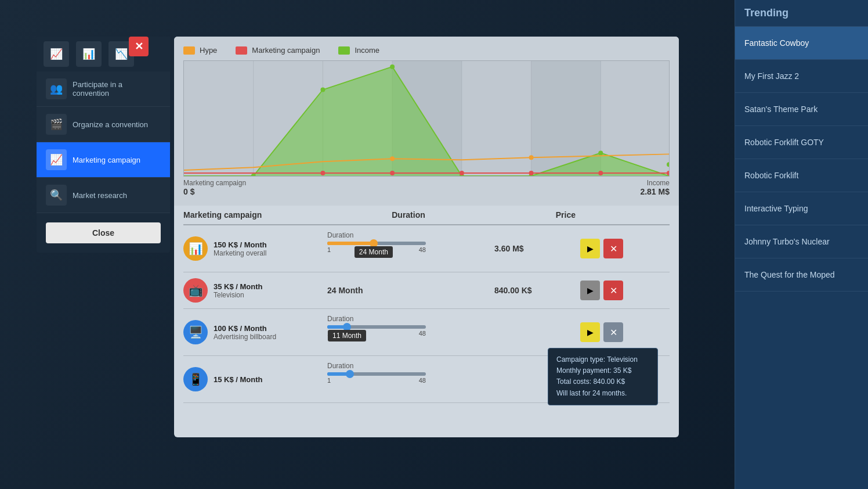 This screenshot has height=489, width=868. What do you see at coordinates (89, 54) in the screenshot?
I see `sidebar-icon-btn-2: 📊` at bounding box center [89, 54].